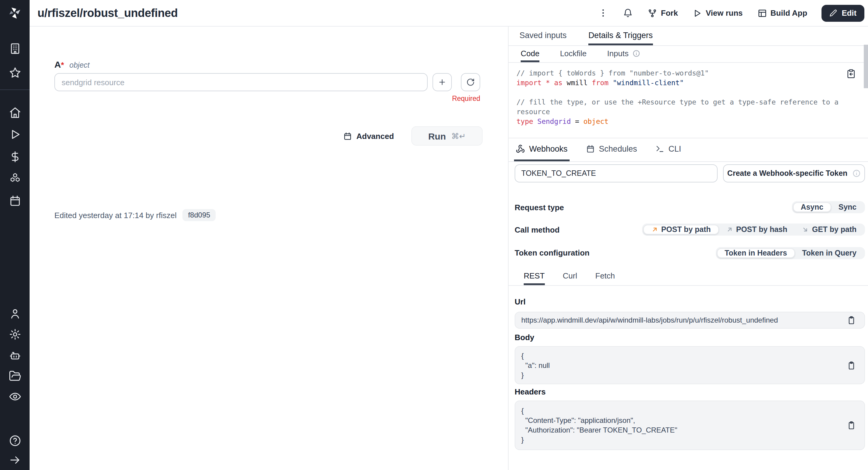 The width and height of the screenshot is (868, 470). I want to click on copy-headers-icon, so click(851, 425).